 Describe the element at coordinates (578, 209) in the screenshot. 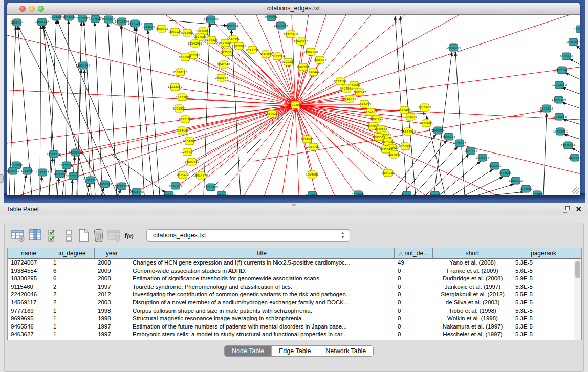

I see `close-panel-icon: ✕` at that location.